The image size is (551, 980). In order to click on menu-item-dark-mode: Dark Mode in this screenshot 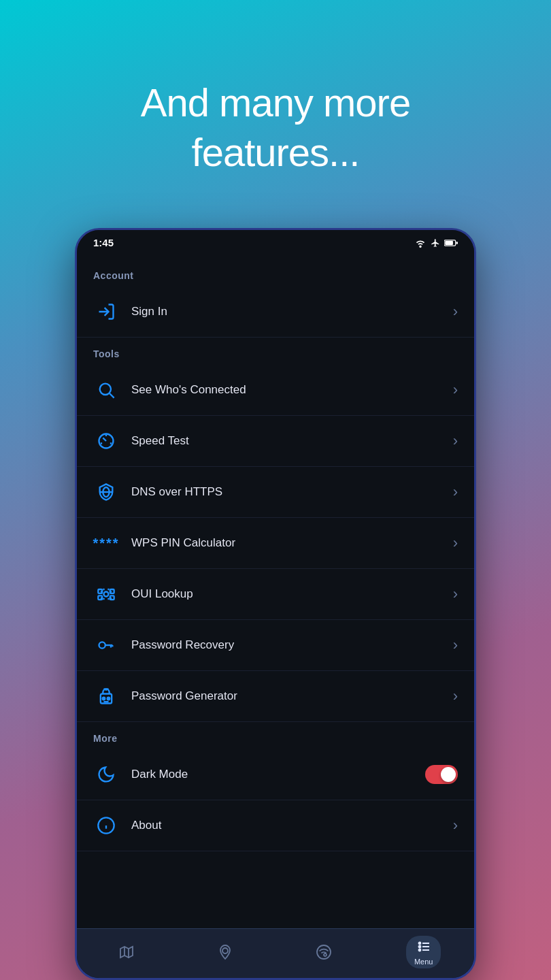, I will do `click(276, 774)`.